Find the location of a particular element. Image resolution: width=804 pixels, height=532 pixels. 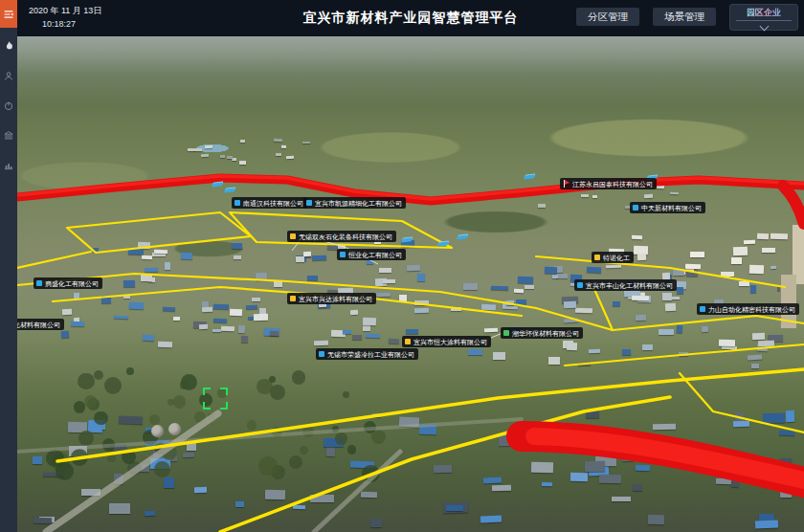

sidebar is located at coordinates (9, 266).